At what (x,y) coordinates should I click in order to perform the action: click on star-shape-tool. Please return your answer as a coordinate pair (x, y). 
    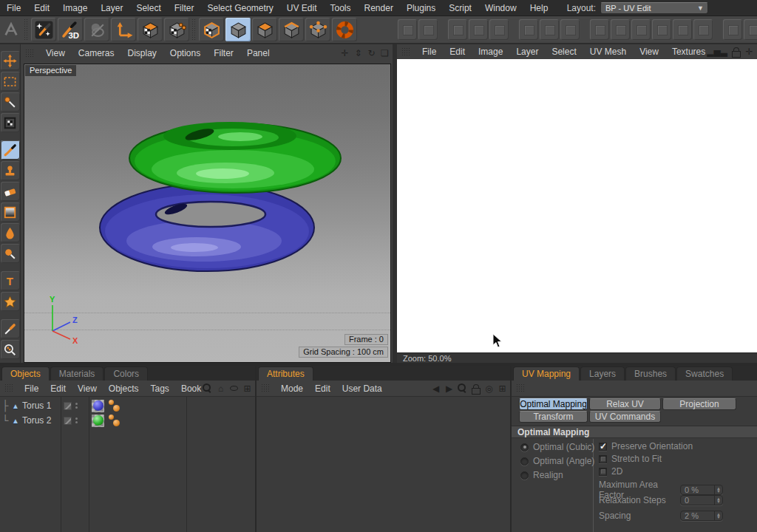
    Looking at the image, I should click on (10, 301).